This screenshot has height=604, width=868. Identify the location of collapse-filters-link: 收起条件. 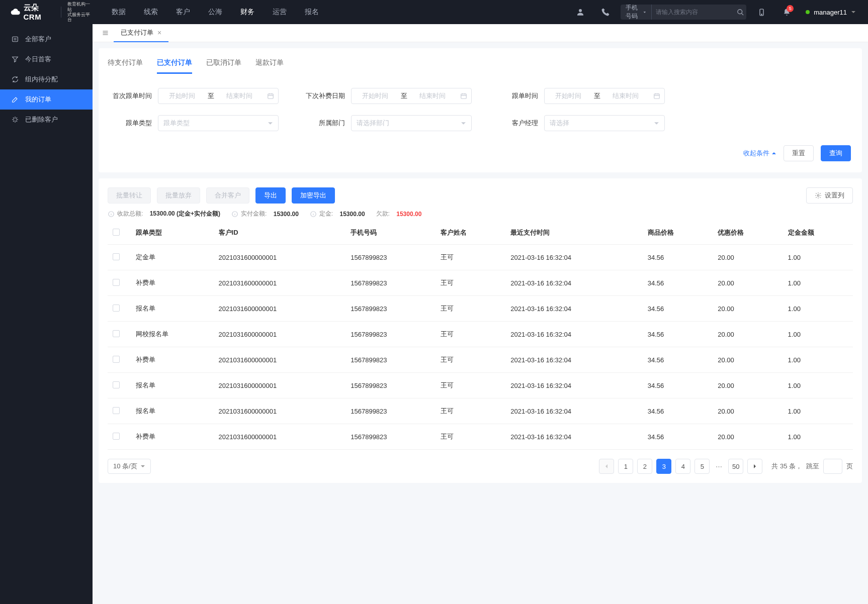
(760, 153).